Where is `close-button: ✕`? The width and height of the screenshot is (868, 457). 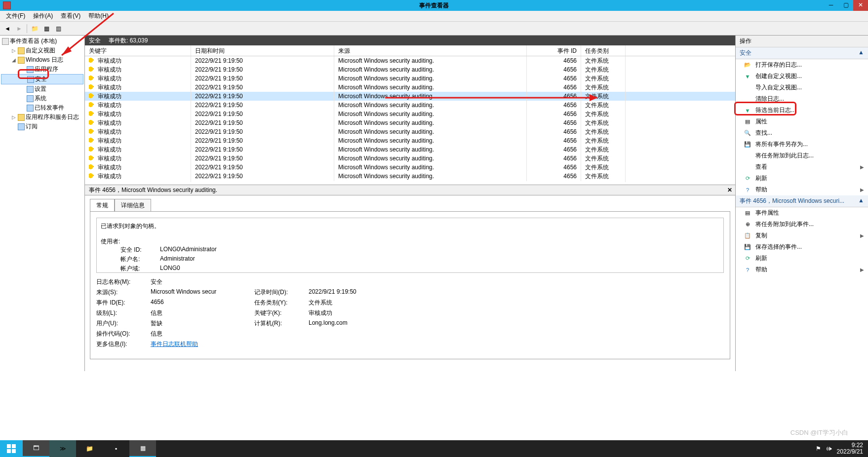 close-button: ✕ is located at coordinates (861, 5).